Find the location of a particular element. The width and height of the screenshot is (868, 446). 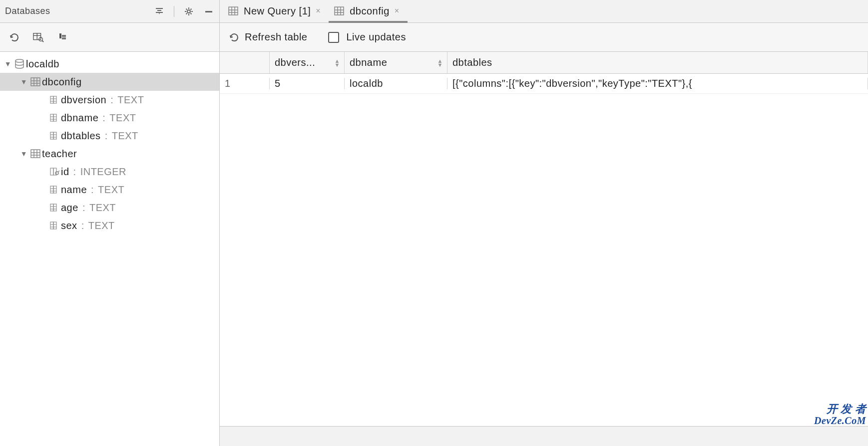

tree-column-node: dbversion:TEXT is located at coordinates (110, 100).